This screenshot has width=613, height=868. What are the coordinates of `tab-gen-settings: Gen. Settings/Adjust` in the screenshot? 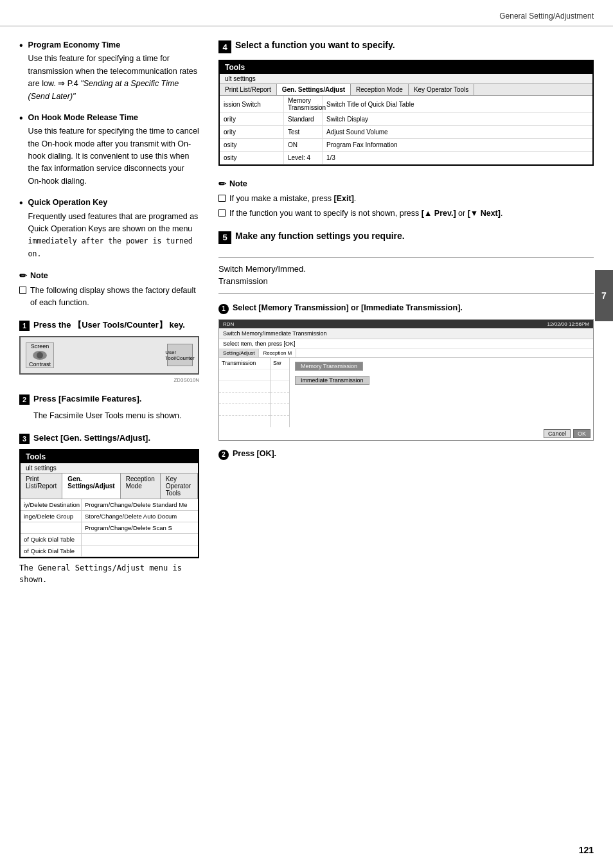 It's located at (91, 486).